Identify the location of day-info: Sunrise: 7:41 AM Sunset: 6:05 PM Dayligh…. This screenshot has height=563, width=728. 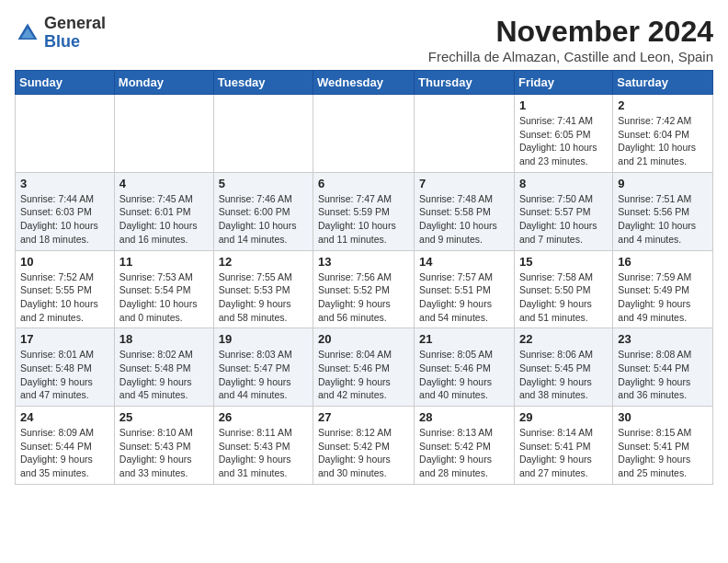
(563, 142).